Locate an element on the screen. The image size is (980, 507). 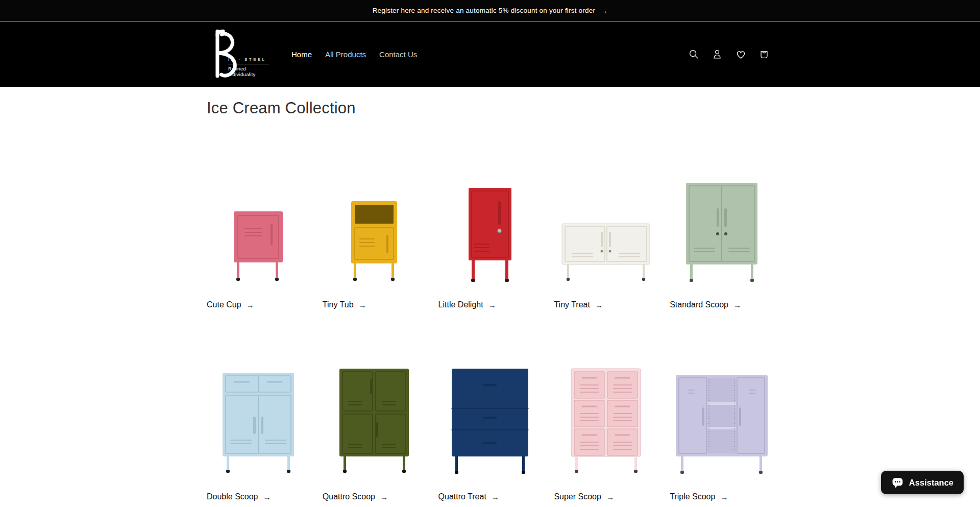
product-title: Tiny Treat is located at coordinates (572, 305).